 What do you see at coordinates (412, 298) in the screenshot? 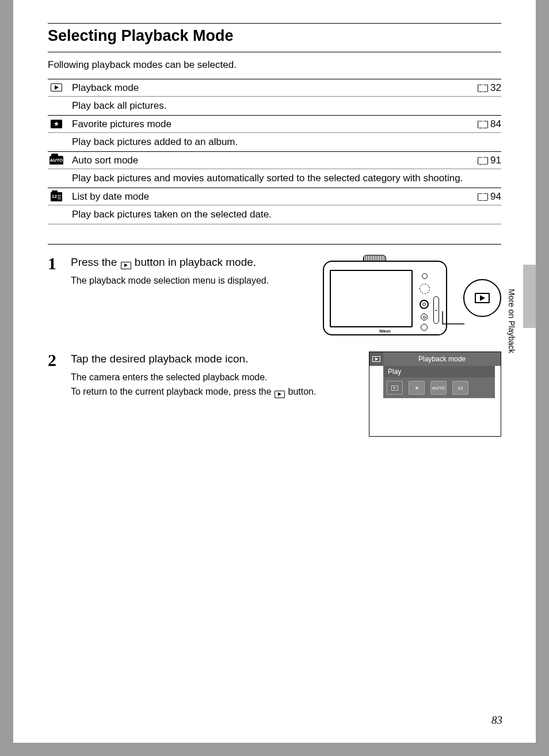
I see `camera-illustration: Nikon` at bounding box center [412, 298].